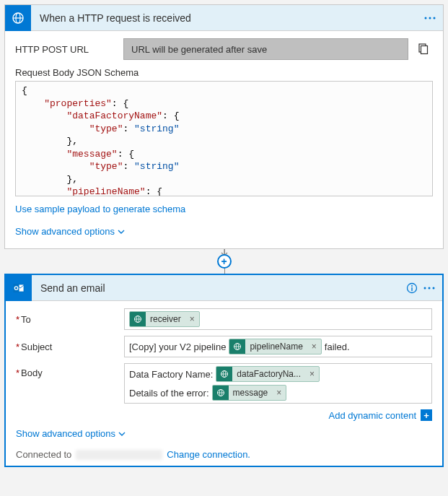 This screenshot has width=448, height=496. What do you see at coordinates (423, 49) in the screenshot?
I see `copy-url-button` at bounding box center [423, 49].